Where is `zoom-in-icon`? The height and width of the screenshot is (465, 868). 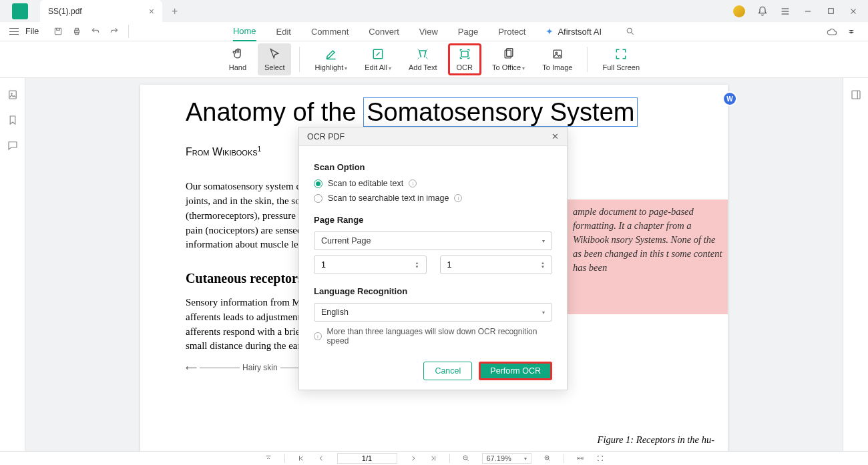 zoom-in-icon is located at coordinates (548, 458).